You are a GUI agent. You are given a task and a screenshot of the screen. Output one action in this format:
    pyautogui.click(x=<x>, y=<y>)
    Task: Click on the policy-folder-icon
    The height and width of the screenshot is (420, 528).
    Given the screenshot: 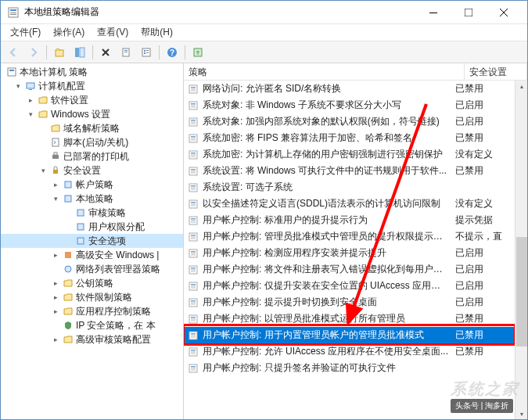 What is the action you would take?
    pyautogui.click(x=68, y=185)
    